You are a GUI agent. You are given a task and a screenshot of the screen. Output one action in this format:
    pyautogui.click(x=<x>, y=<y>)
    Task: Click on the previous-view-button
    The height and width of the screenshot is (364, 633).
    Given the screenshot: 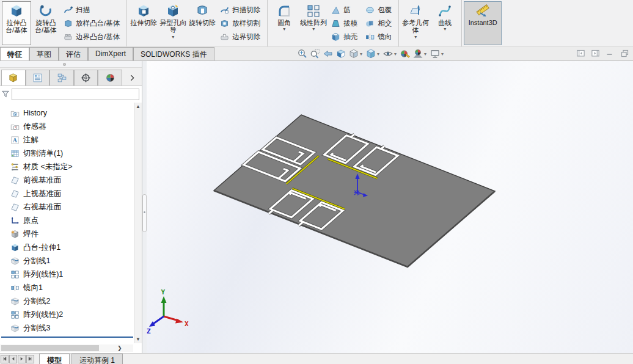 What is the action you would take?
    pyautogui.click(x=328, y=54)
    